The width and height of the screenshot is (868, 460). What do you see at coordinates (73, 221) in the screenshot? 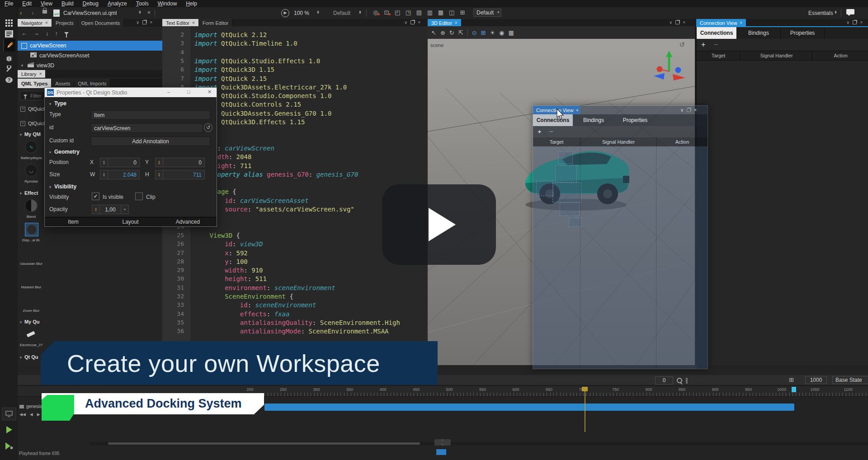
I see `dialog-tab-item: Item` at bounding box center [73, 221].